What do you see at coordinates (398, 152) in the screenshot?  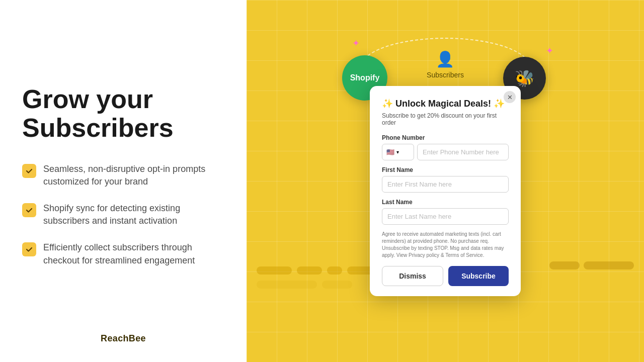 I see `country-selector: 🇺🇸 ▾` at bounding box center [398, 152].